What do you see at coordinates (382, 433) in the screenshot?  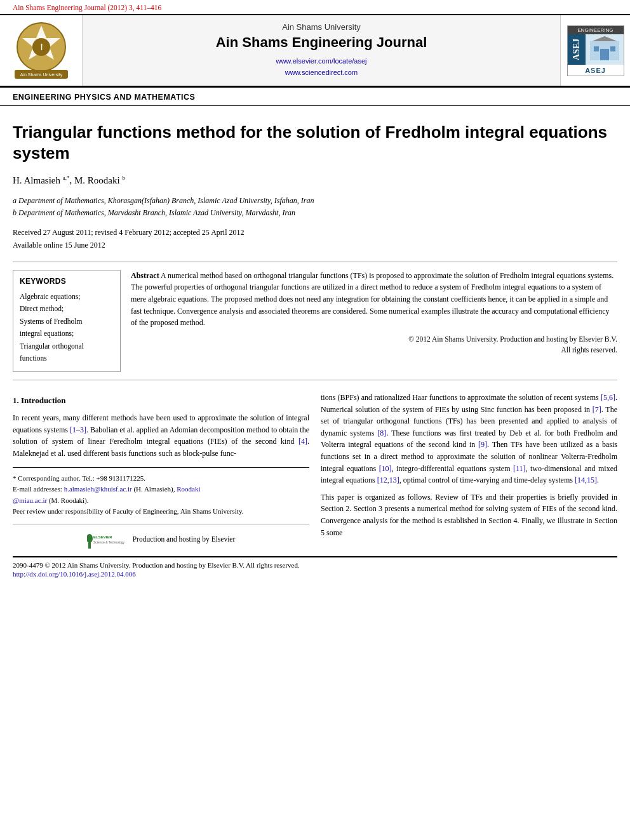 I see `ref-8: [8]` at bounding box center [382, 433].